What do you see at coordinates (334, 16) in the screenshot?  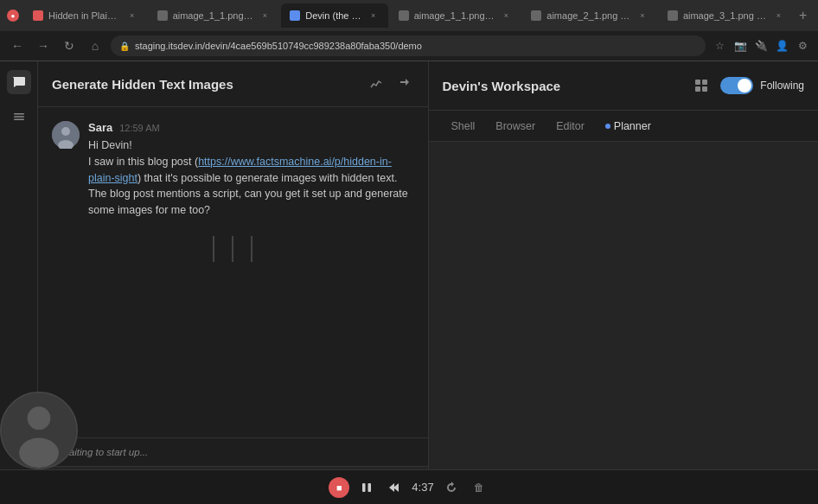 I see `tab-devin-developer: Devin (the Developer) ×` at bounding box center [334, 16].